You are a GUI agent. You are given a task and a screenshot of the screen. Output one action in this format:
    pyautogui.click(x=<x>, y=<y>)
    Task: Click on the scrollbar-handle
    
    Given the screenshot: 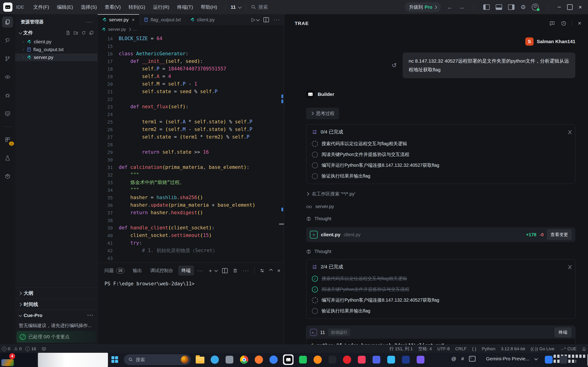 What is the action you would take?
    pyautogui.click(x=282, y=224)
    